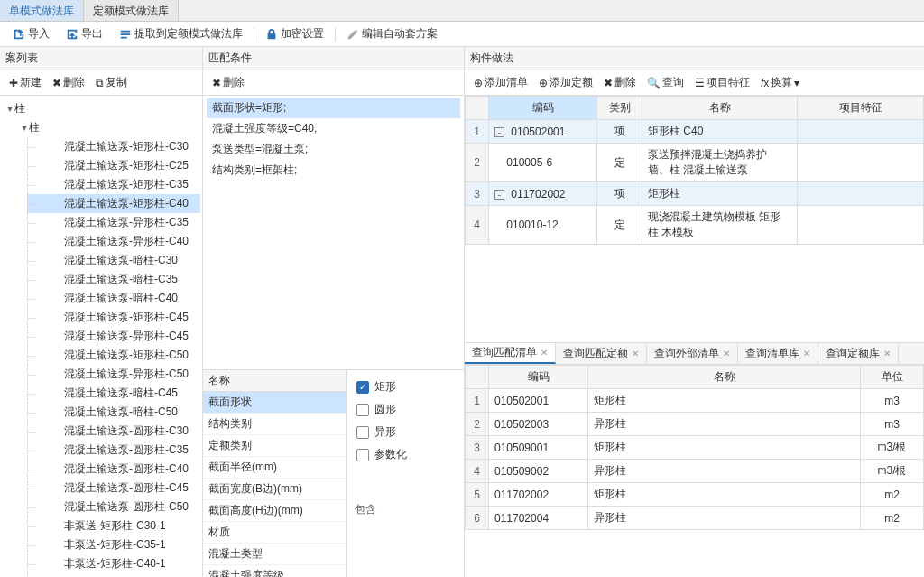 The image size is (924, 577). I want to click on tree-item: 混凝土输送泵-圆形柱-C50, so click(114, 507).